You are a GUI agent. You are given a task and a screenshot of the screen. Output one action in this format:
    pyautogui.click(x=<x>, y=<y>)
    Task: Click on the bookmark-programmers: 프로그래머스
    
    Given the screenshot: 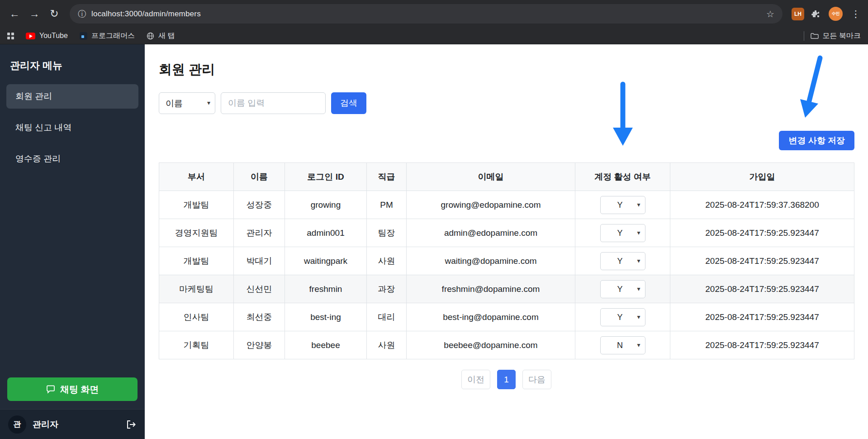 What is the action you would take?
    pyautogui.click(x=107, y=36)
    